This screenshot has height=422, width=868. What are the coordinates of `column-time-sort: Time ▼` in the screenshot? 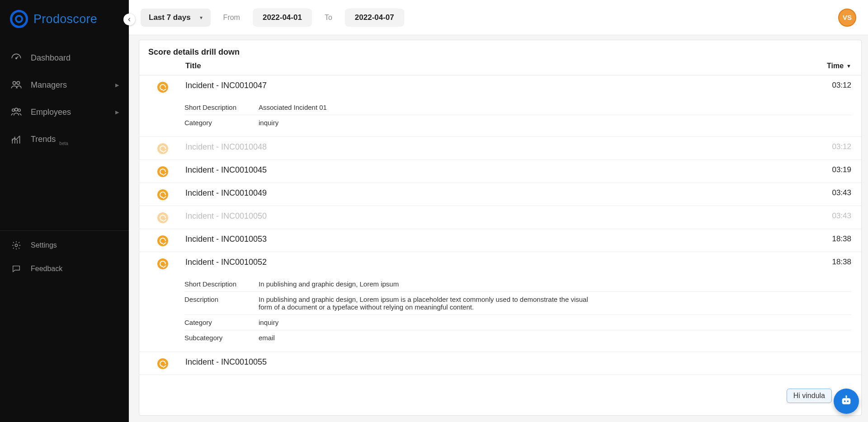 It's located at (839, 66).